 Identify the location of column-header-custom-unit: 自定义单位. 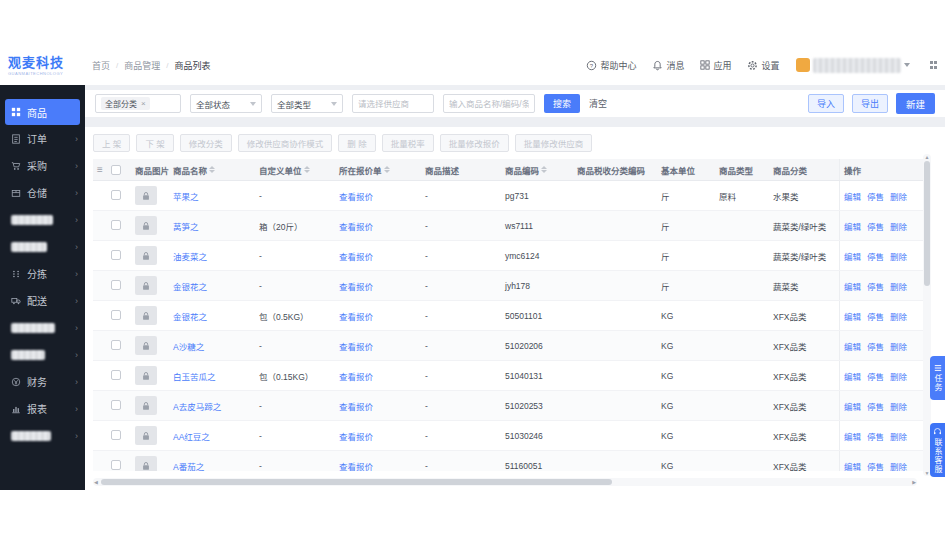
(295, 170).